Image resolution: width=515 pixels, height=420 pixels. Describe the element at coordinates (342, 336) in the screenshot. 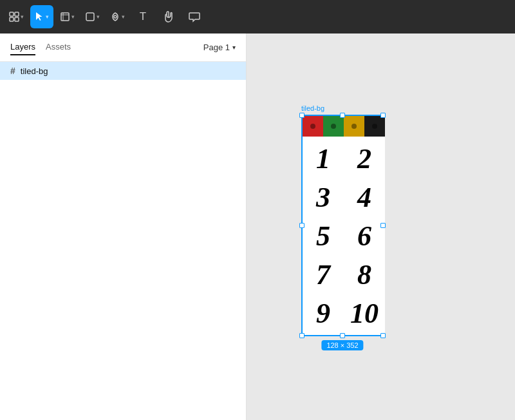

I see `handle-bottom-center` at that location.